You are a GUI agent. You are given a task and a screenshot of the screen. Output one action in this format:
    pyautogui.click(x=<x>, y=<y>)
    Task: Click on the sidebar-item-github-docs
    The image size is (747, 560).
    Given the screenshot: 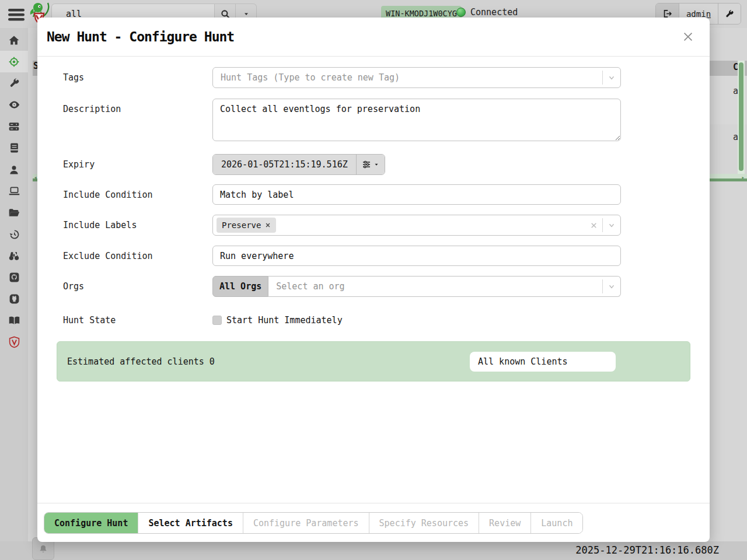 What is the action you would take?
    pyautogui.click(x=14, y=299)
    